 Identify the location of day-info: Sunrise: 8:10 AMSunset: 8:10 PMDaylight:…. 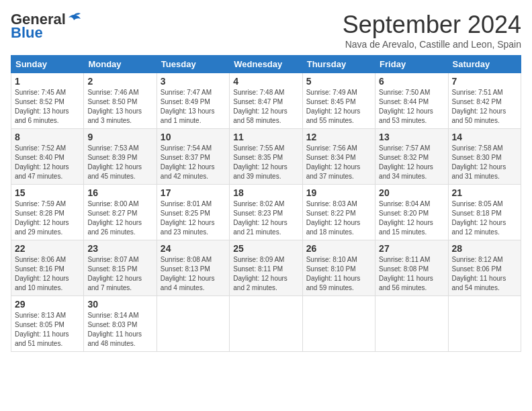
(339, 274).